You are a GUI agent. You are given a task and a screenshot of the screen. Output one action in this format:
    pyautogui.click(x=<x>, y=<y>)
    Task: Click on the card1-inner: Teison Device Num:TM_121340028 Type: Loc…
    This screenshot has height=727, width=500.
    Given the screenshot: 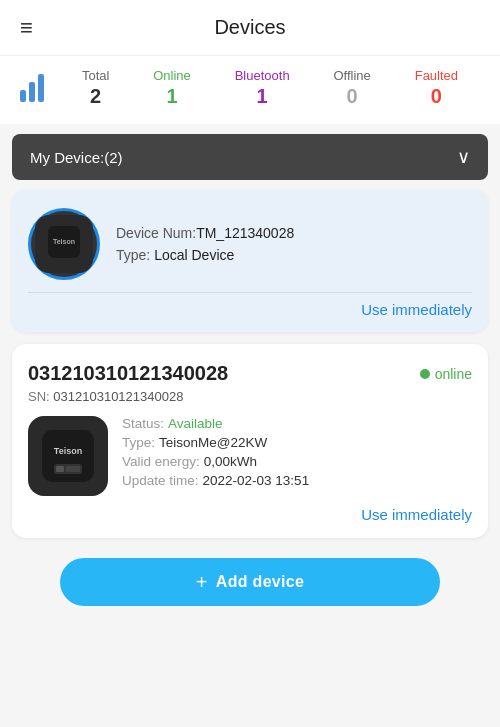 What is the action you would take?
    pyautogui.click(x=250, y=244)
    